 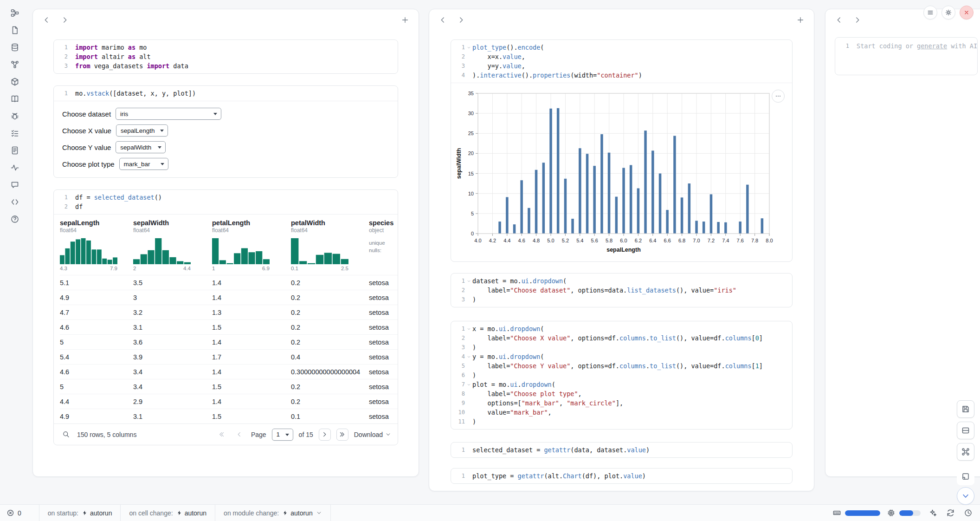 What do you see at coordinates (342, 435) in the screenshot?
I see `chevrons-right-icon` at bounding box center [342, 435].